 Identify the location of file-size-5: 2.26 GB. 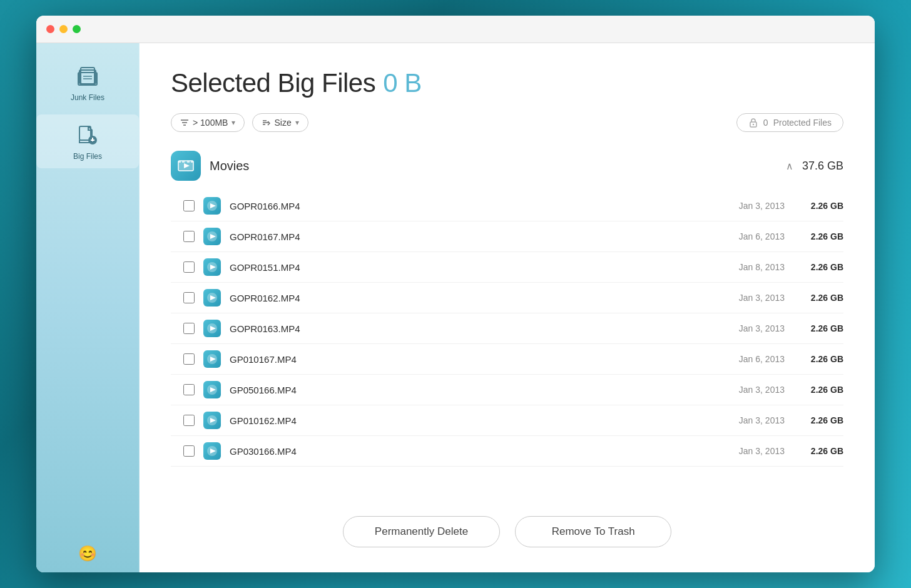
(818, 359).